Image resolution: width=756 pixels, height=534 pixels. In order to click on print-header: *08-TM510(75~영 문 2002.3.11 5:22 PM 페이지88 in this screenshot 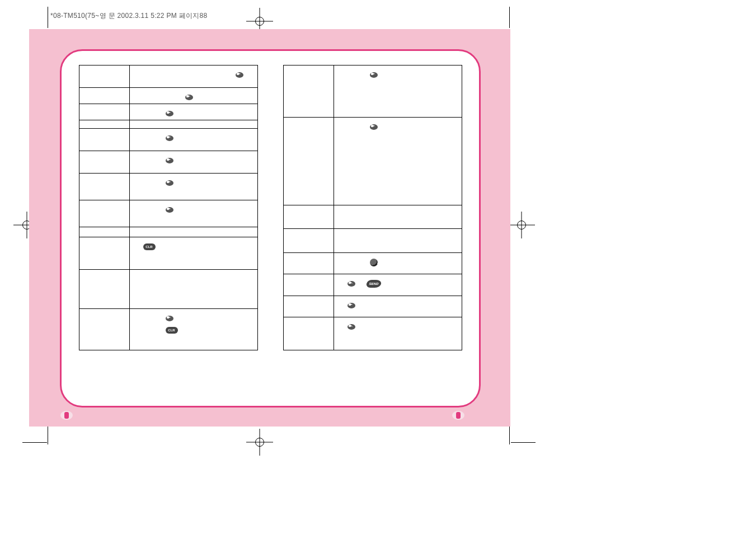, I will do `click(129, 16)`.